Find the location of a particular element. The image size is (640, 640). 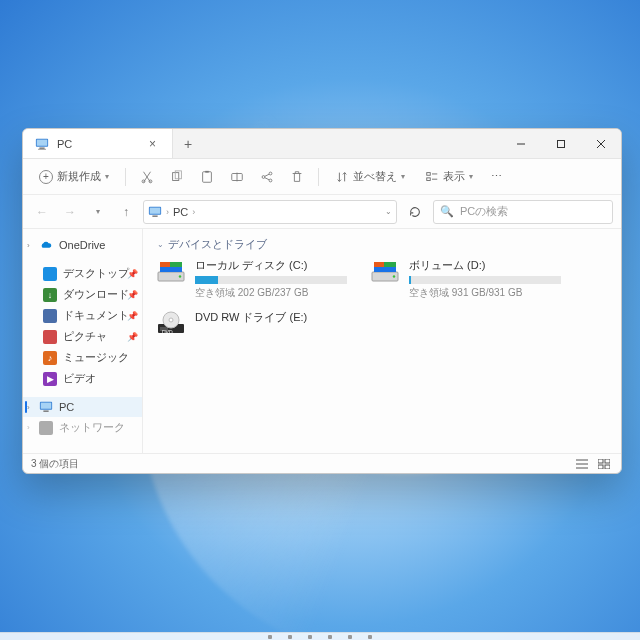

network-icon is located at coordinates (46, 428).